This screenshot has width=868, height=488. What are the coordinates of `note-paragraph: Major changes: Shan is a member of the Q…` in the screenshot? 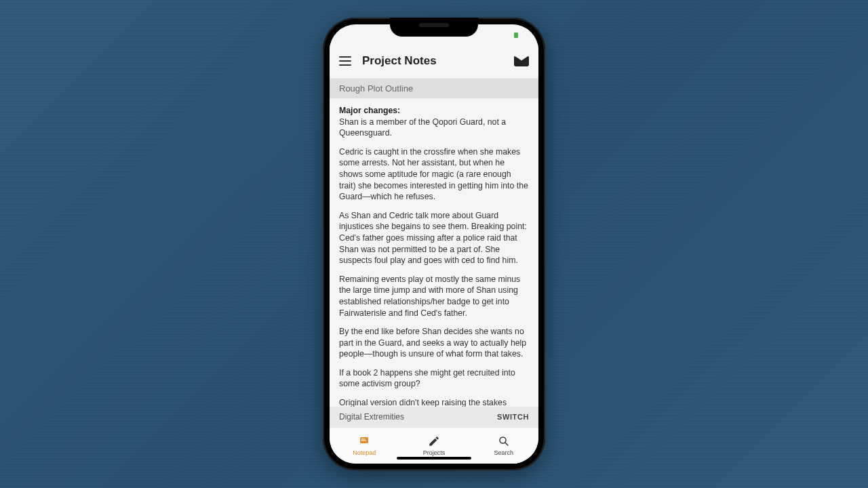 It's located at (434, 122).